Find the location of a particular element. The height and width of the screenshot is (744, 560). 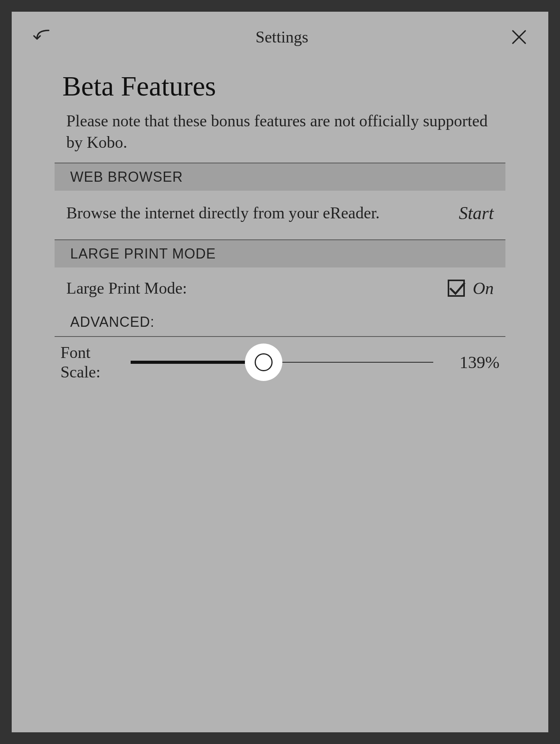

advanced-label: ADVANCED: is located at coordinates (280, 321).